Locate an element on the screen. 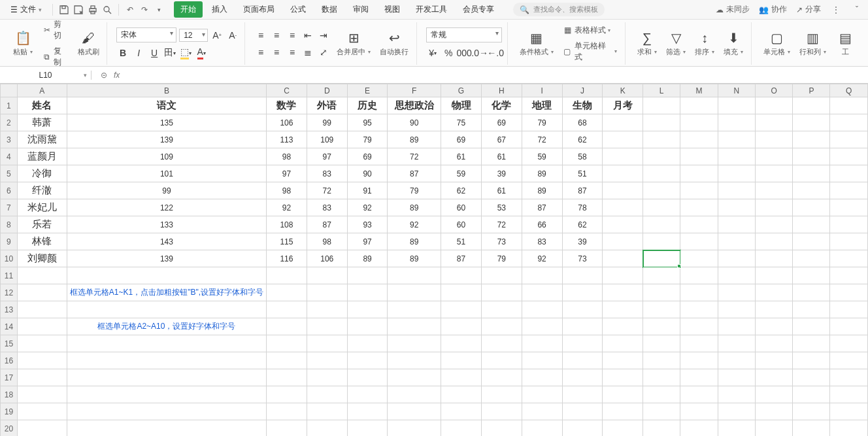  cell-Q9 is located at coordinates (849, 242).